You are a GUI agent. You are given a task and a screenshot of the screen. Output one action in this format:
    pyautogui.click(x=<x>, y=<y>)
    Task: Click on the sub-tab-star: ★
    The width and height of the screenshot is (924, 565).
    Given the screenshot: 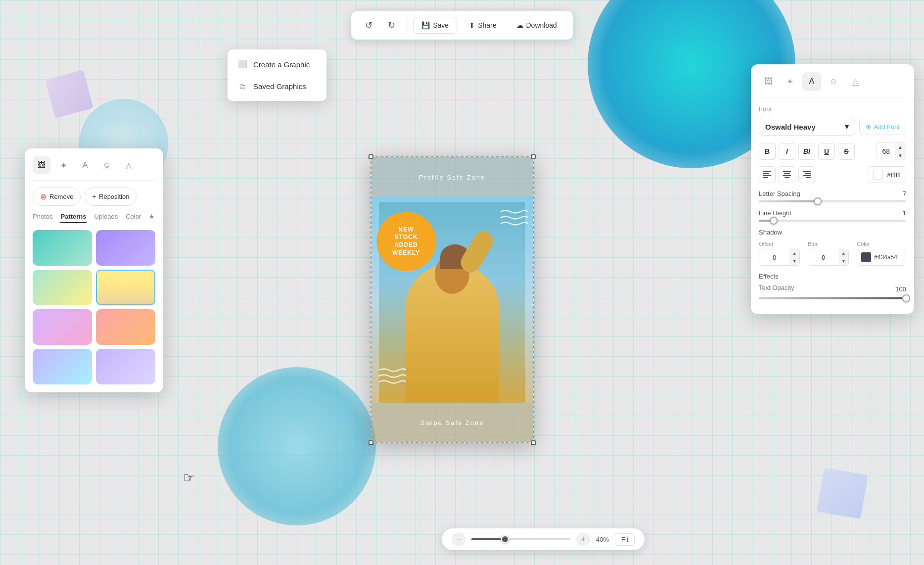 What is the action you would take?
    pyautogui.click(x=152, y=218)
    